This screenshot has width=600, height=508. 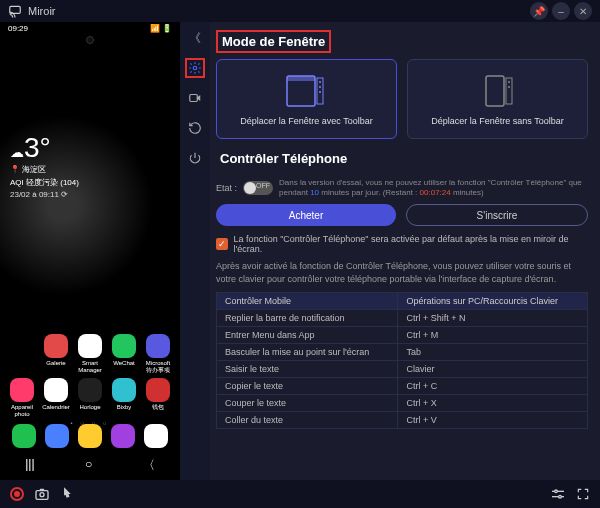 What do you see at coordinates (308, 300) in the screenshot?
I see `table-header-mobile: Contrôler Mobile` at bounding box center [308, 300].